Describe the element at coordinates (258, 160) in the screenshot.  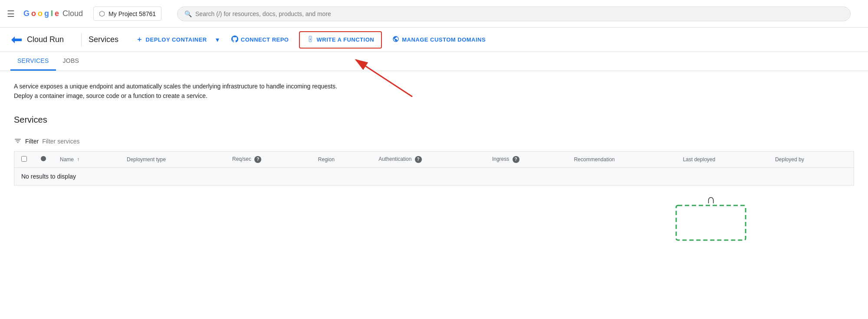
I see `reqsec-help: ?` at that location.